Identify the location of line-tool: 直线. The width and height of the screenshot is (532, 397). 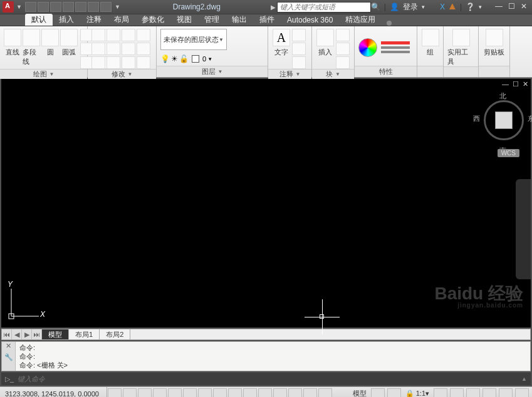
(13, 43).